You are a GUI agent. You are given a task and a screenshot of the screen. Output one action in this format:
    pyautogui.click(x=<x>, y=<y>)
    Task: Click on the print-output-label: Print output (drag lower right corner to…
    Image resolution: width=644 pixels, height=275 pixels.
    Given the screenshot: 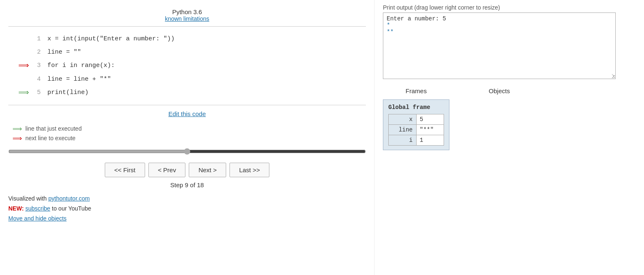 What is the action you would take?
    pyautogui.click(x=509, y=7)
    